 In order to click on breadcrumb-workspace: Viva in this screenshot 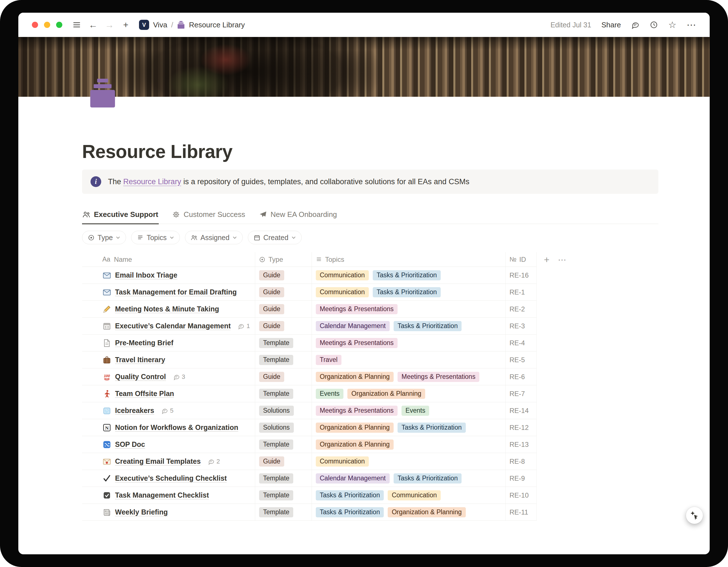, I will do `click(160, 25)`.